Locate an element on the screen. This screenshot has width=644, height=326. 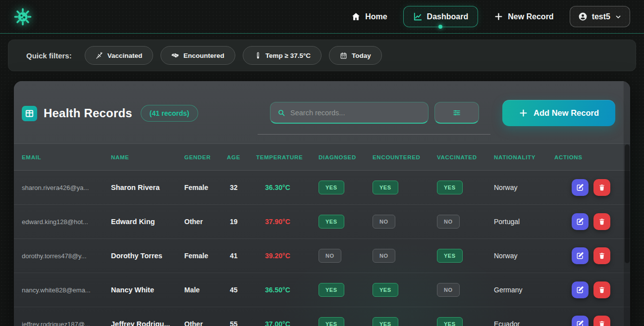
col-name: NAME is located at coordinates (148, 157).